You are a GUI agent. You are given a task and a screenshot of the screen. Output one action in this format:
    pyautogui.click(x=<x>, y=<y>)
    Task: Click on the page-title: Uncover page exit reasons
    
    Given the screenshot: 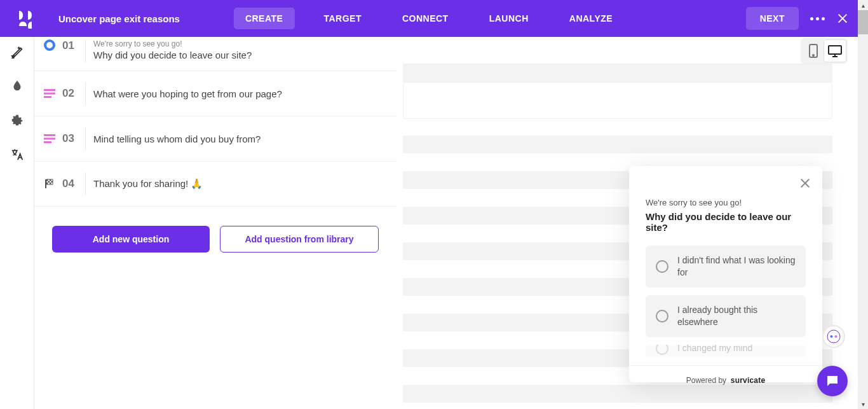 What is the action you would take?
    pyautogui.click(x=119, y=19)
    